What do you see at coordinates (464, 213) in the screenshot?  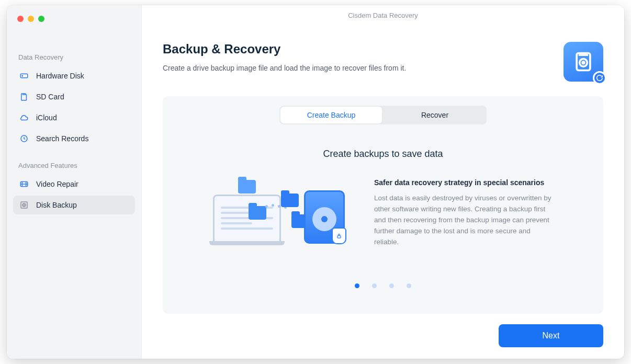 I see `info-text: Safer data recovery strategy in special …` at bounding box center [464, 213].